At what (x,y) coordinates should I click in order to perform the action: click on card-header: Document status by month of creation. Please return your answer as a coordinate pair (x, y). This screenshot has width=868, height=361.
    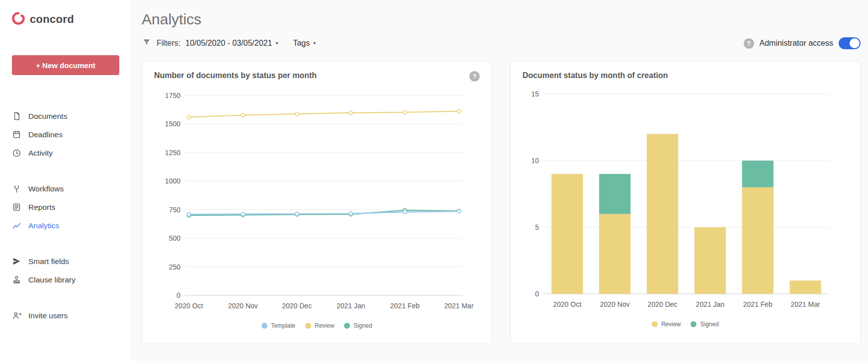
    Looking at the image, I should click on (685, 76).